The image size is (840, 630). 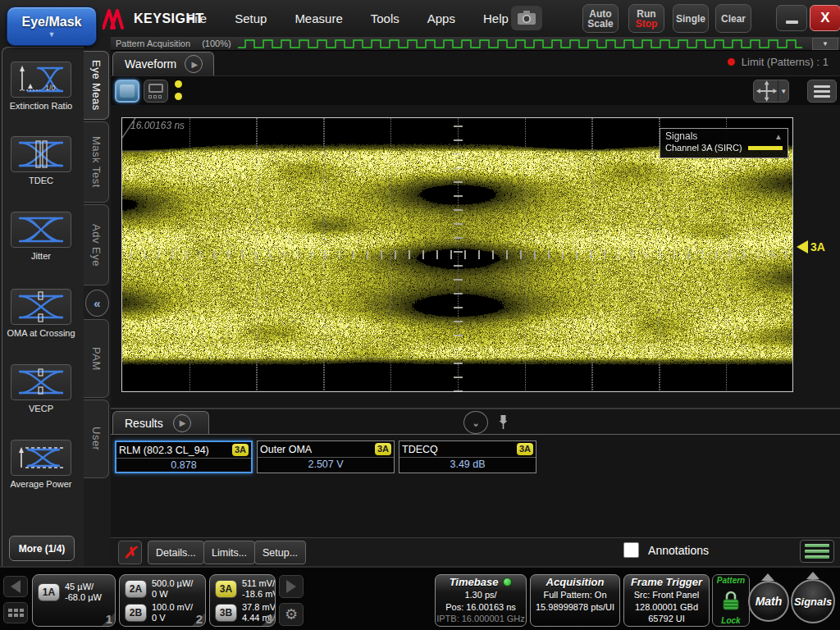 I want to click on screenshot-button, so click(x=527, y=18).